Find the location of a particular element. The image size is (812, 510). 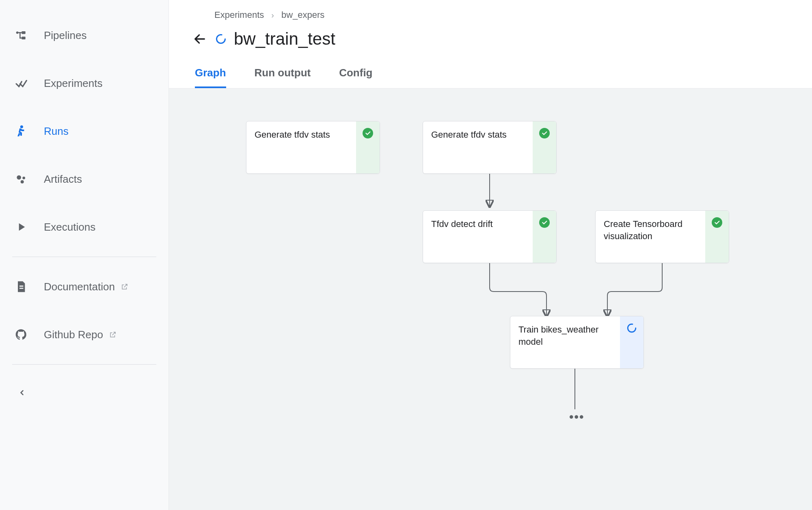

chevron-right-icon: › is located at coordinates (273, 15).